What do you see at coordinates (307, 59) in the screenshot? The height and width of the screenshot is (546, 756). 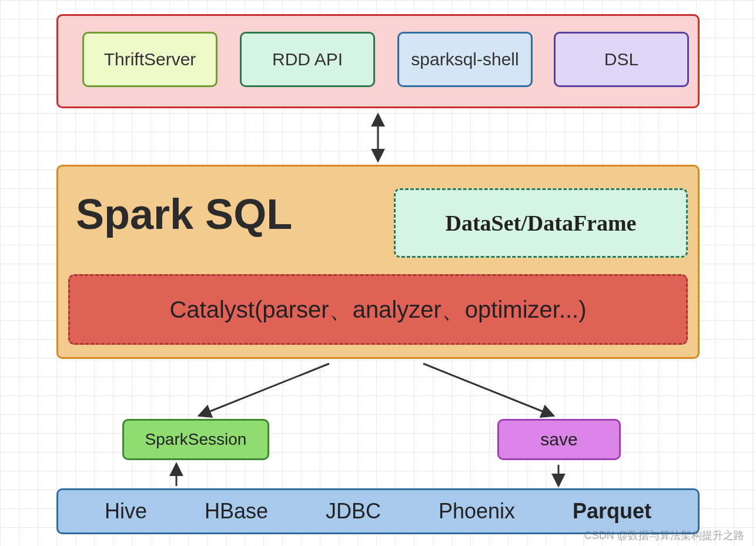 I see `api-rdd: RDD API` at bounding box center [307, 59].